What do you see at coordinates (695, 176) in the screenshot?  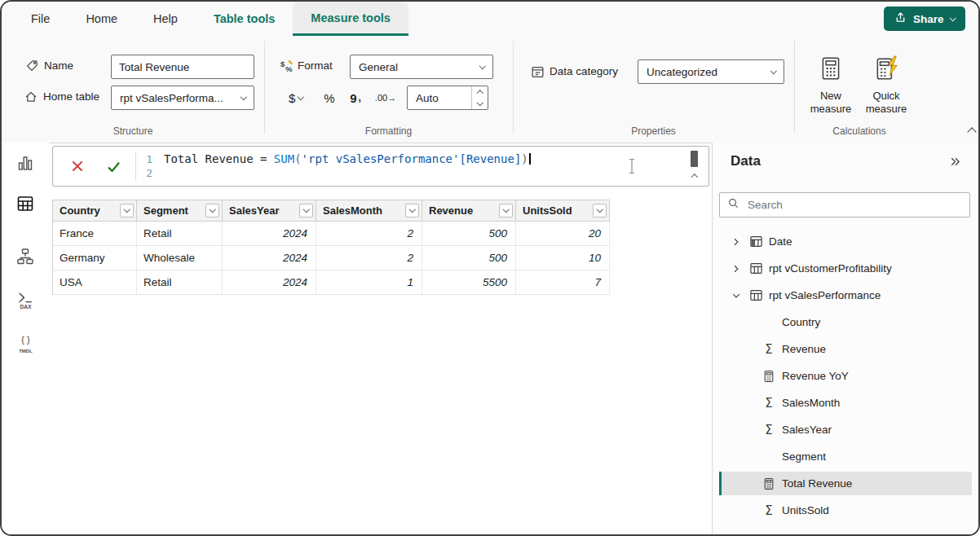 I see `formula-collapse-button` at bounding box center [695, 176].